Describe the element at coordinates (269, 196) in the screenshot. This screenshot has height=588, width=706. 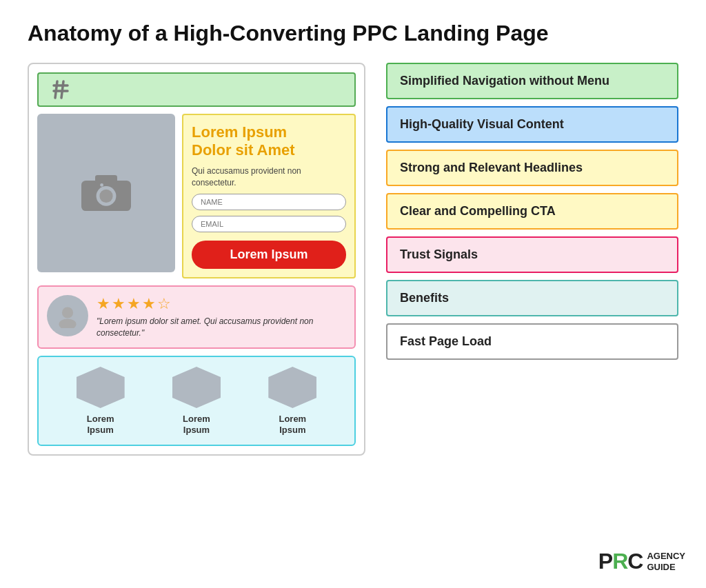
I see `mockup-form-area: Lorem Ipsum Dolor sit Amet Qui accusamus…` at that location.